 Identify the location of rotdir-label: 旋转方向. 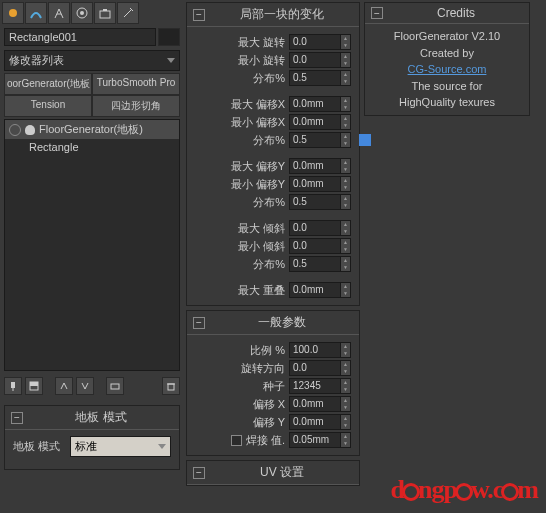
(263, 368).